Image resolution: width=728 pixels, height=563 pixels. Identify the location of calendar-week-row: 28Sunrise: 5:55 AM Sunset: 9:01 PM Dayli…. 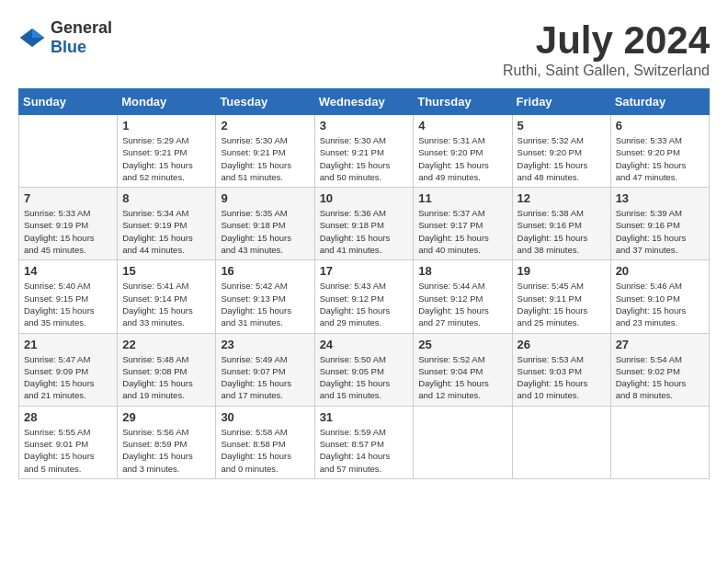
(364, 442).